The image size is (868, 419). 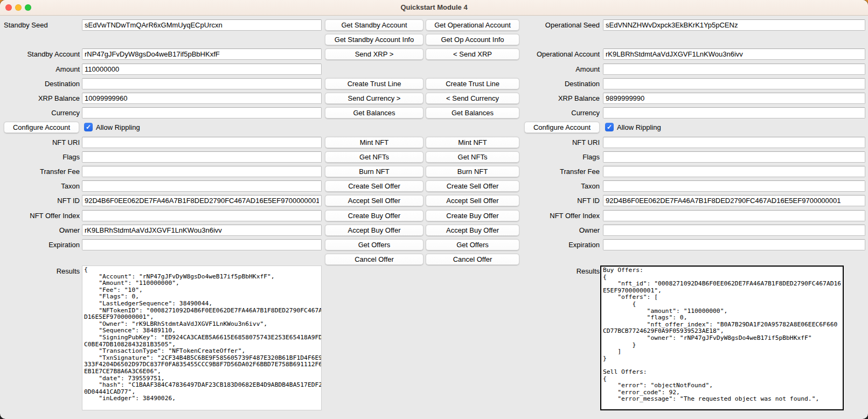 What do you see at coordinates (473, 25) in the screenshot?
I see `get-operational-account-button: Get Operational Account` at bounding box center [473, 25].